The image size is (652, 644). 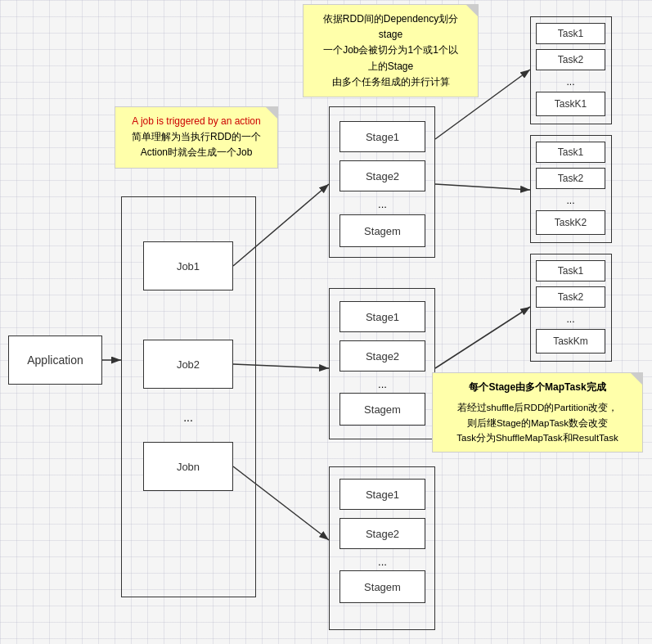 What do you see at coordinates (383, 409) in the screenshot?
I see `stagem-2: Stagem` at bounding box center [383, 409].